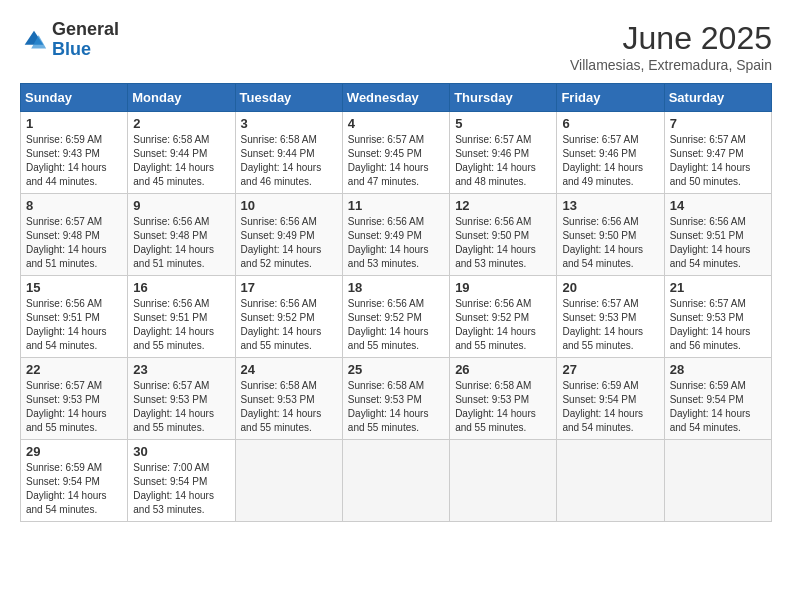 The width and height of the screenshot is (792, 612). I want to click on calendar-cell: 24Sunrise: 6:58 AMSunset: 9:53 PMDayligh…, so click(288, 399).